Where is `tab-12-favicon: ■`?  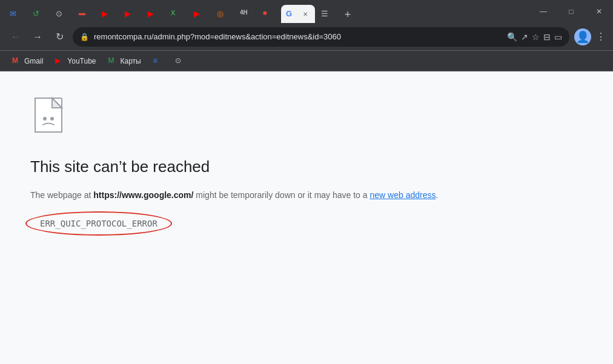 tab-12-favicon: ■ is located at coordinates (268, 14).